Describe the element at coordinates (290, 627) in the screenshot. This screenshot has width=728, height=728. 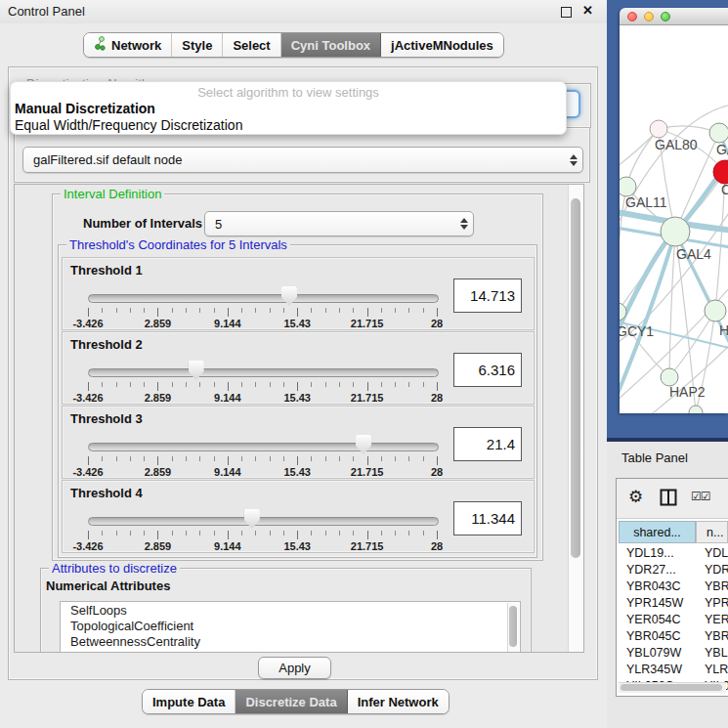
I see `numerical-attributes-list: SelfLoopsTopologicalCoefficientBetweenne…` at that location.